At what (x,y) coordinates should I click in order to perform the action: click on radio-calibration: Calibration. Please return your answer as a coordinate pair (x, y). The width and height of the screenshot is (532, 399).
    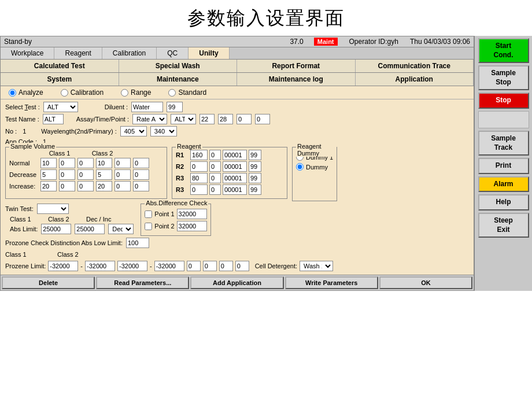
    Looking at the image, I should click on (82, 93).